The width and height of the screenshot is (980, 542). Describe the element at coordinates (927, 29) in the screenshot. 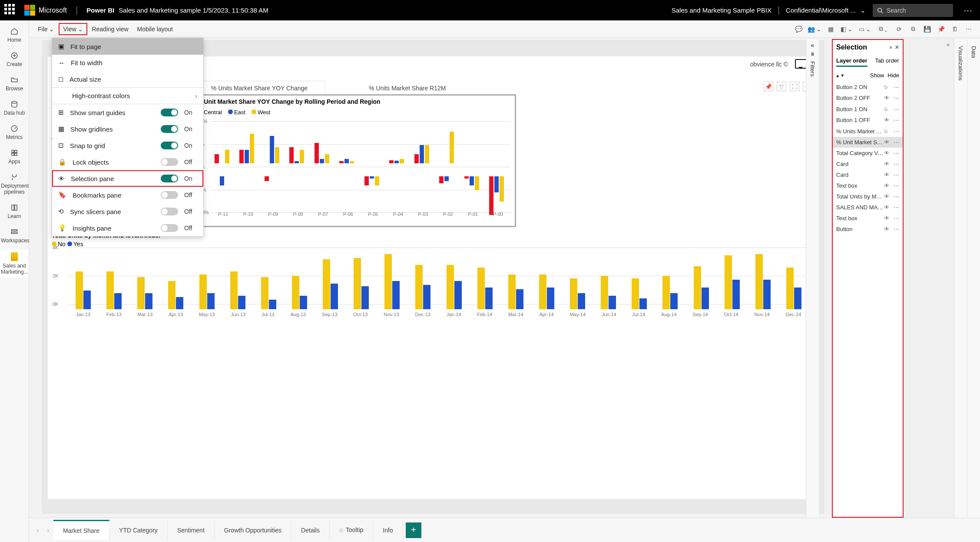

I see `save-icon: 💾` at that location.